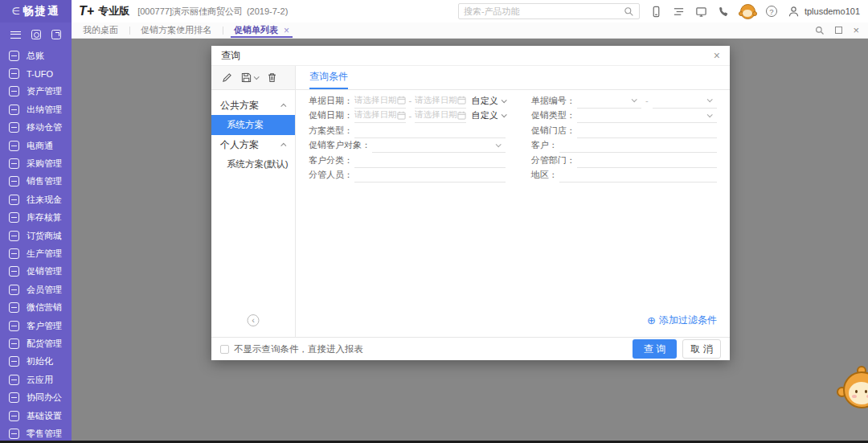 The height and width of the screenshot is (443, 868). Describe the element at coordinates (380, 116) in the screenshot. I see `promo-date-from-input: 请选择日期` at that location.